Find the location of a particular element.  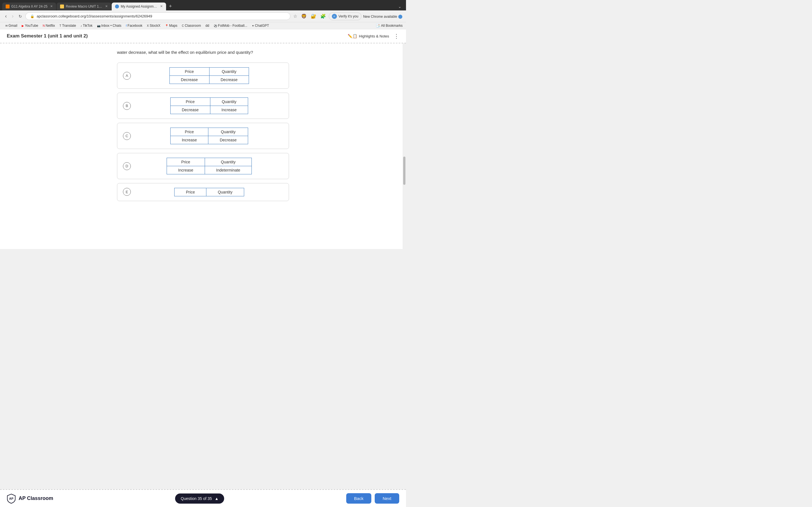

option-a: A Price Quantity Decrease Decrease is located at coordinates (203, 76).